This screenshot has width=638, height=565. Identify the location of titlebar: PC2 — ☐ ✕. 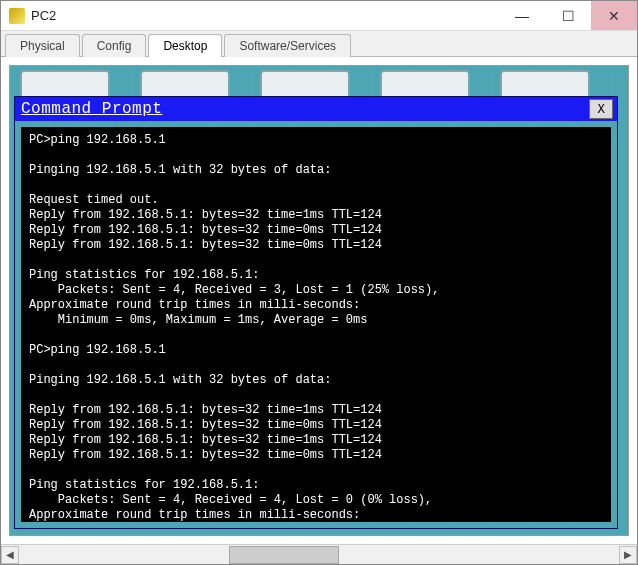
(319, 16).